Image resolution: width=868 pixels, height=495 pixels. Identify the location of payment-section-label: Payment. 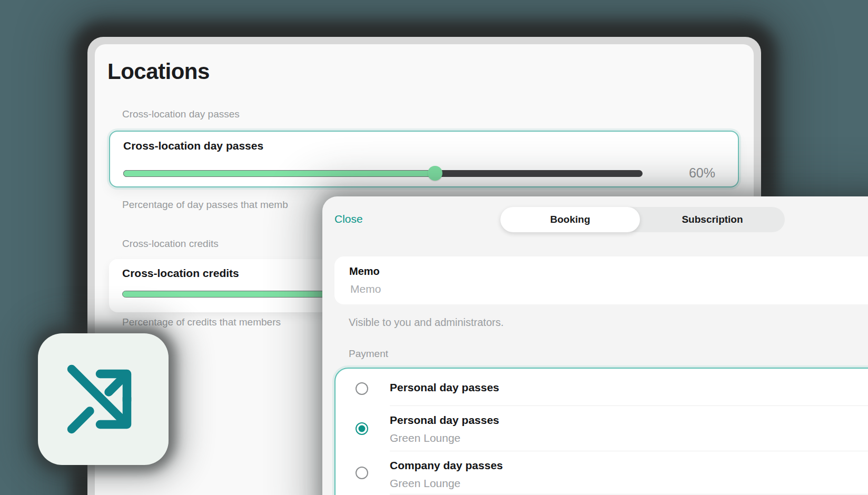
(369, 354).